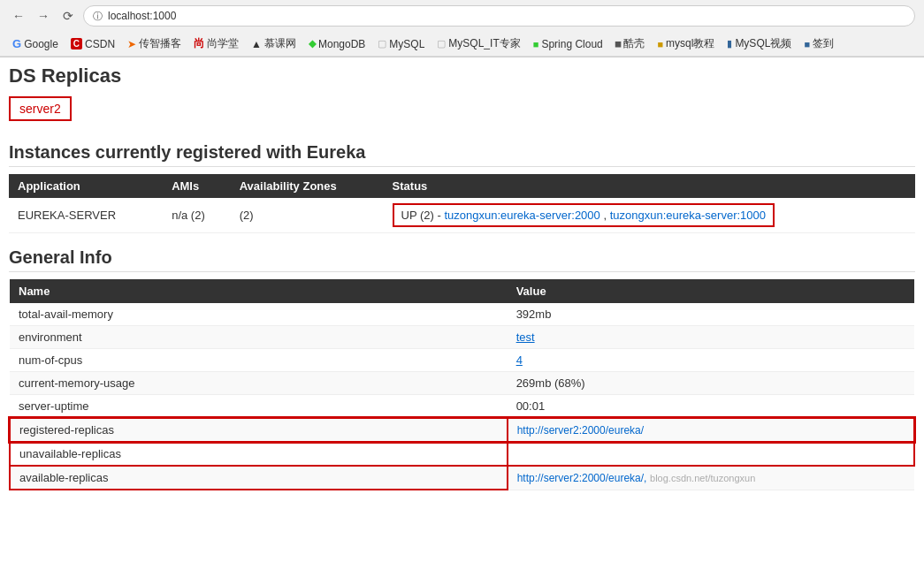 The image size is (924, 585). I want to click on browser-nav: ← → ⟳ ⓘ localhost:1000, so click(462, 16).